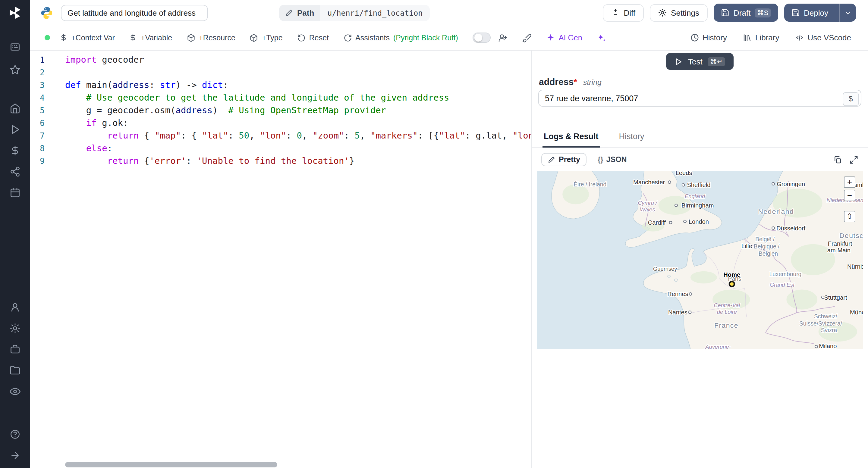 Image resolution: width=868 pixels, height=468 pixels. Describe the element at coordinates (823, 38) in the screenshot. I see `use-vscode-button: Use VScode` at that location.